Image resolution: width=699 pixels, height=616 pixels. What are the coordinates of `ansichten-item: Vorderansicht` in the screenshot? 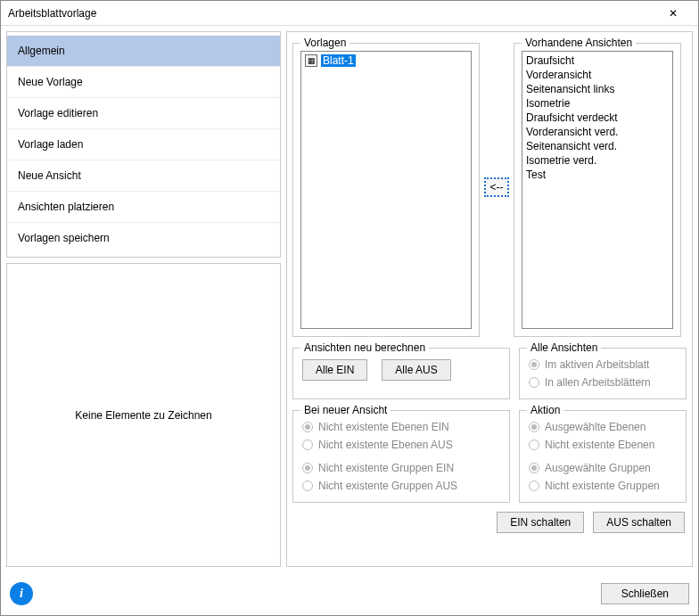 It's located at (597, 75).